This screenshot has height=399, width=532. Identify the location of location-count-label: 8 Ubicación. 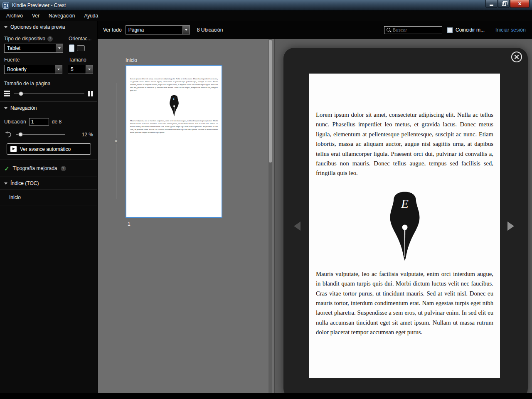
(210, 30).